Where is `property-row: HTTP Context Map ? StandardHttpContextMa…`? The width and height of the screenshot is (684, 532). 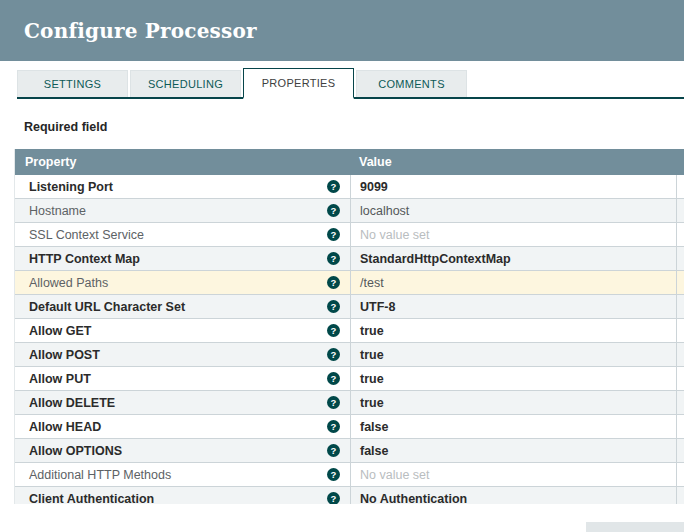 property-row: HTTP Context Map ? StandardHttpContextMa… is located at coordinates (350, 259).